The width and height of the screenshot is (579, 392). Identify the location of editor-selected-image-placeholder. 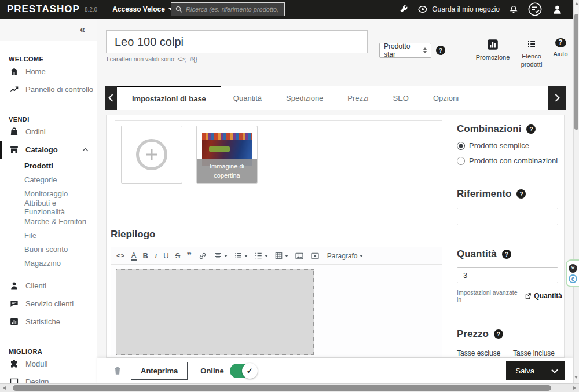
(215, 312).